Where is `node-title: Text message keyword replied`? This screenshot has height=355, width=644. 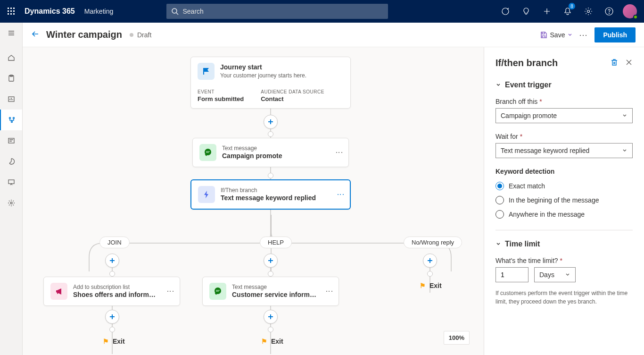
node-title: Text message keyword replied is located at coordinates (275, 198).